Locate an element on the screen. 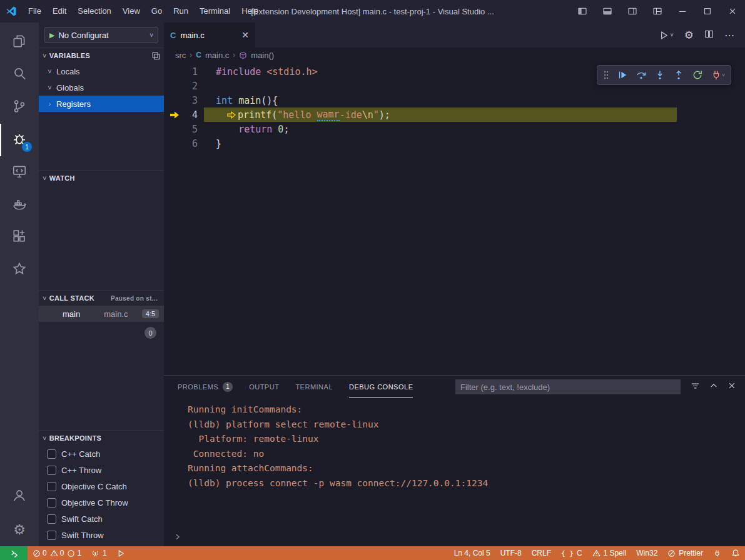  menu-selection: Selection is located at coordinates (94, 11).